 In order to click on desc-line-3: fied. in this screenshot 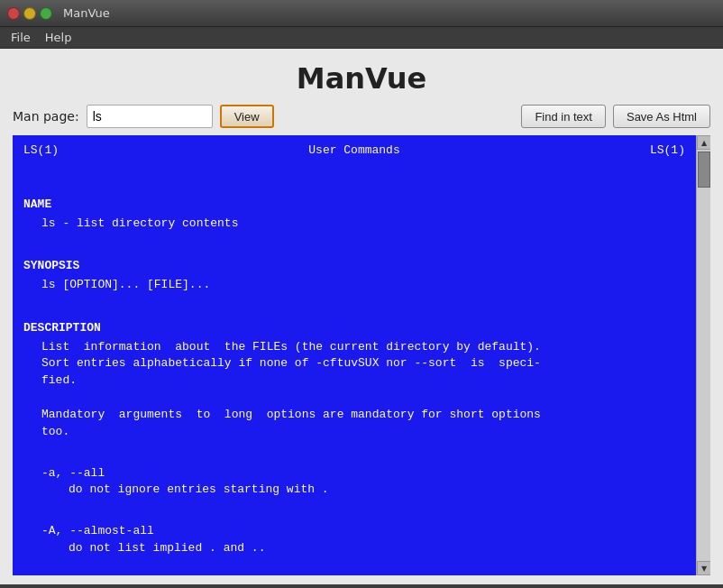, I will do `click(363, 381)`.